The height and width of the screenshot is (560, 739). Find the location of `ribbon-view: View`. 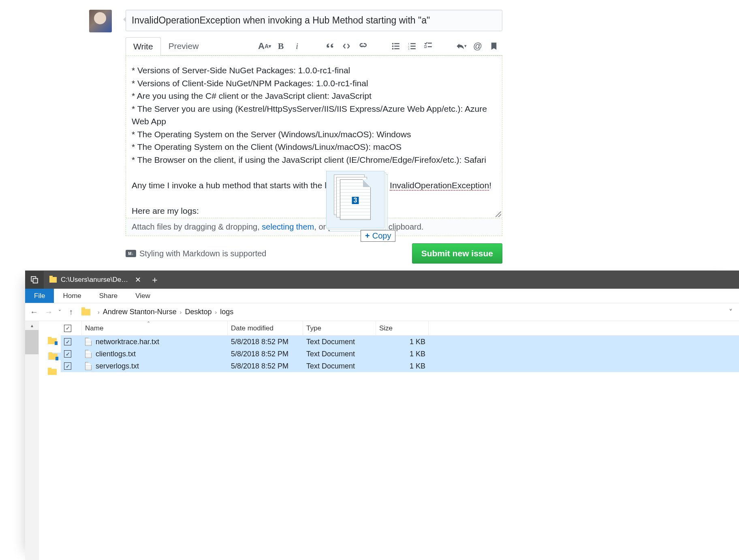

ribbon-view: View is located at coordinates (143, 296).